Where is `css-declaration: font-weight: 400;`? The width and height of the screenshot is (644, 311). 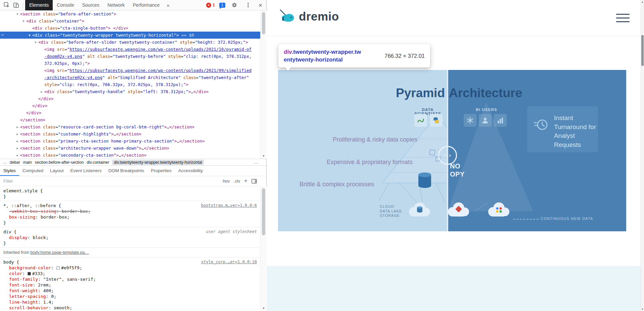
css-declaration: font-weight: 400; is located at coordinates (130, 290).